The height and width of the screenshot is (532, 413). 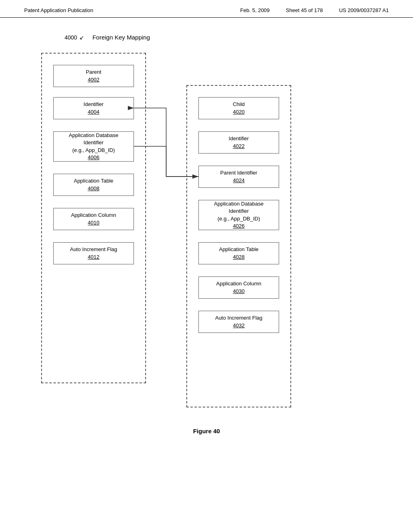 I want to click on header-right: Feb. 5, 2009 Sheet 45 of 178 US 2009/003…, so click(x=315, y=10).